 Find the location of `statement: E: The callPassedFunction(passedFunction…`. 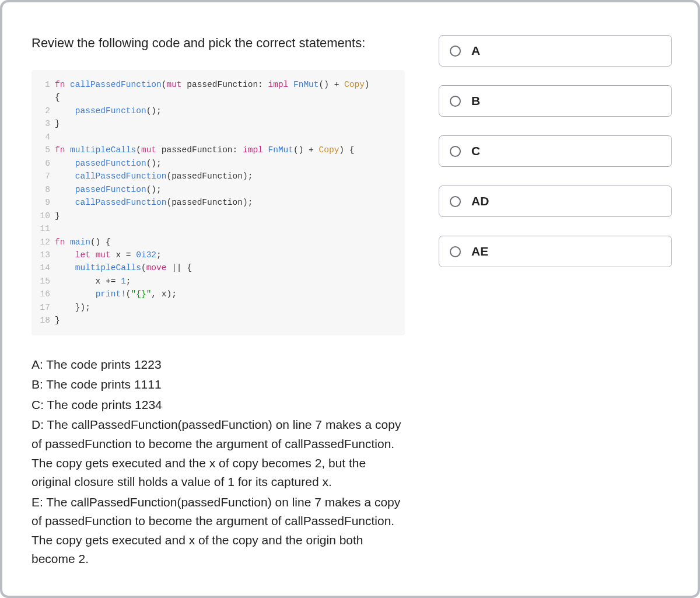

statement: E: The callPassedFunction(passedFunction… is located at coordinates (218, 531).